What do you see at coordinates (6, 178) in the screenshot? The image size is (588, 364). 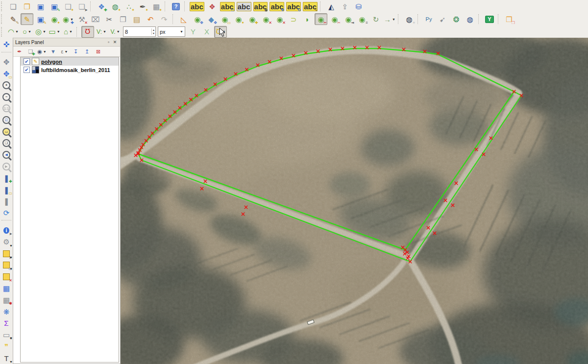 I see `new-bookmark-button: ❚✚` at bounding box center [6, 178].